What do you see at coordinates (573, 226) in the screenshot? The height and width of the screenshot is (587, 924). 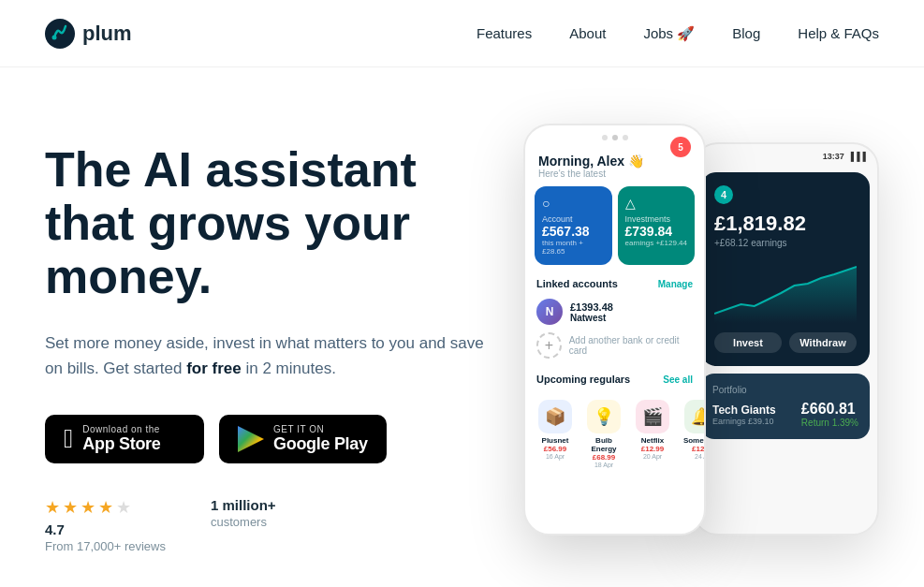 I see `account-card: ○ Account £567.38 this month +£28.65` at bounding box center [573, 226].